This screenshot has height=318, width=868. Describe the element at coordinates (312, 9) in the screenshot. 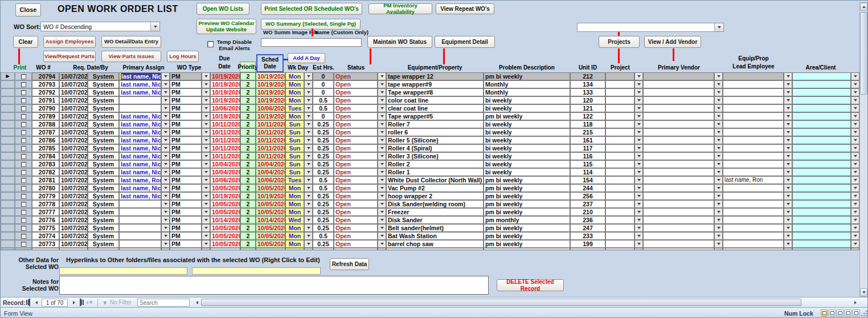

I see `print-selected-or-scheduled-button: Print Selected OR Scheduled WO's` at that location.